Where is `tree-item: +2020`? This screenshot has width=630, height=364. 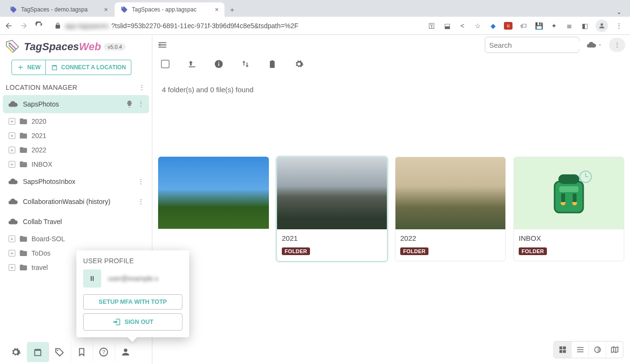
tree-item: +2020 is located at coordinates (76, 121).